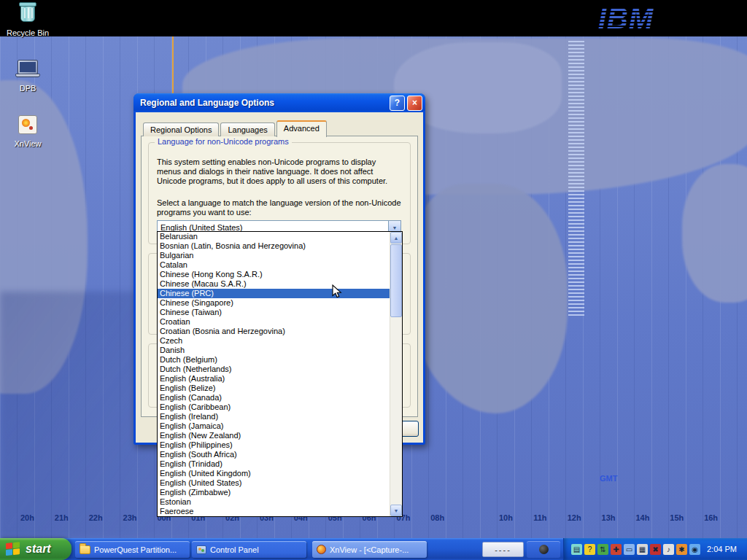  I want to click on scrollbar-thumb, so click(396, 281).